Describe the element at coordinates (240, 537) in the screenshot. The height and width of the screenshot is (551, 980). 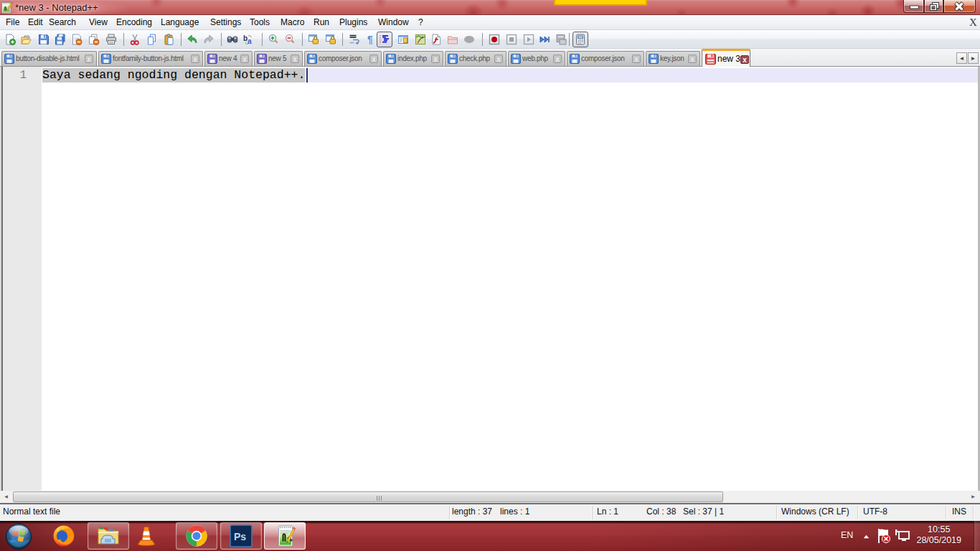
I see `svg-text: Ps` at that location.